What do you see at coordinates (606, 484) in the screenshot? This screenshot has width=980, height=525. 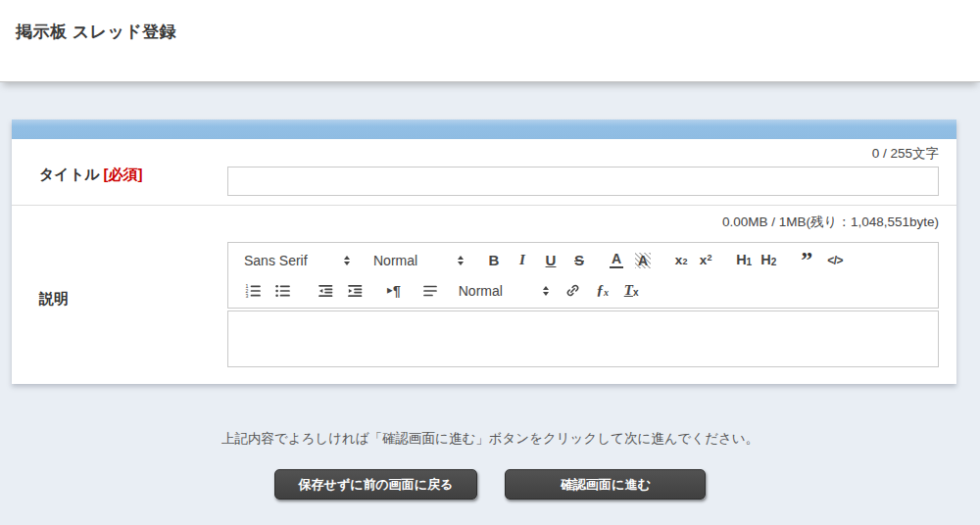 I see `proceed-to-confirm-button: 確認画面に進む` at bounding box center [606, 484].